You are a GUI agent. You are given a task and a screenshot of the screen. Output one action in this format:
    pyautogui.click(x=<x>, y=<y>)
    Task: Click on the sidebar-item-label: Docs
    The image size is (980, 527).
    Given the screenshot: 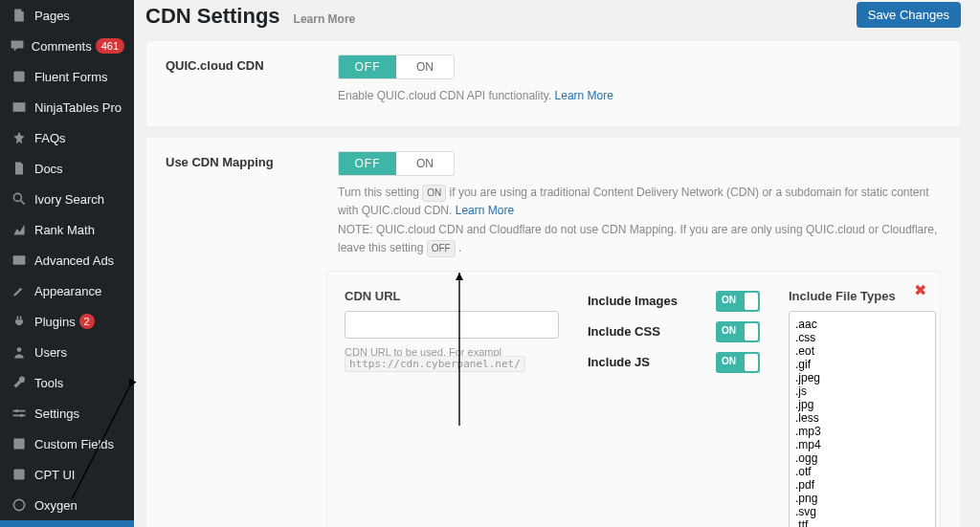 What is the action you would take?
    pyautogui.click(x=49, y=168)
    